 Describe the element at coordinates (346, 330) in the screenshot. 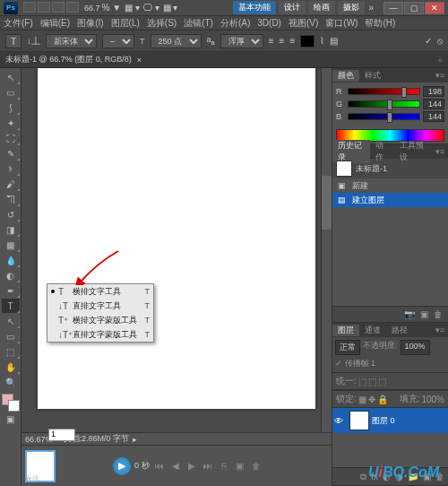

I see `layers-tab: 图层` at that location.